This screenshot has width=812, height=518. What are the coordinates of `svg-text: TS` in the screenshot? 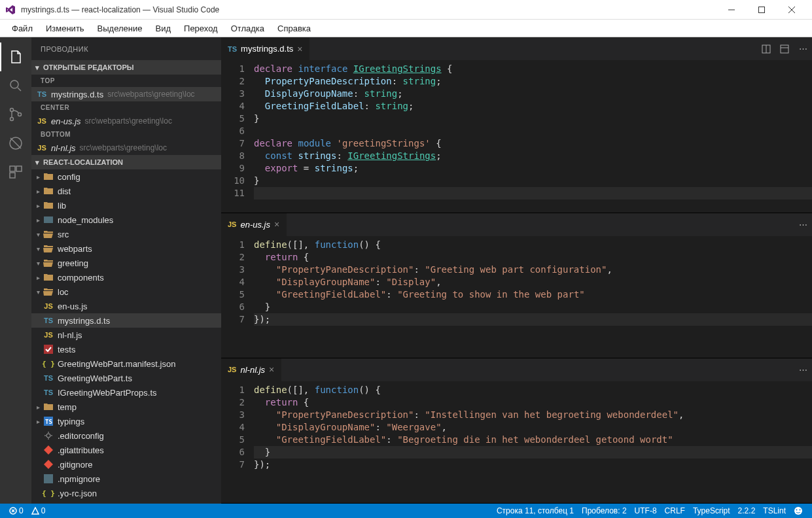 It's located at (48, 422).